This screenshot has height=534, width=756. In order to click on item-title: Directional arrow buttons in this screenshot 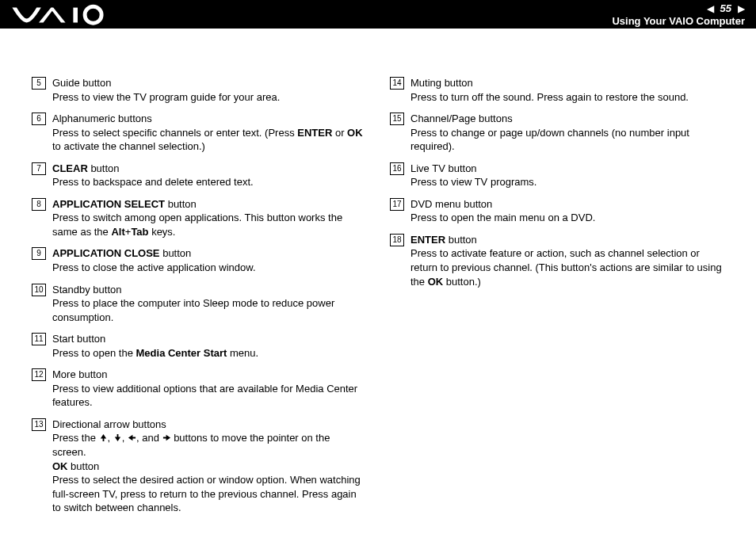, I will do `click(209, 425)`.